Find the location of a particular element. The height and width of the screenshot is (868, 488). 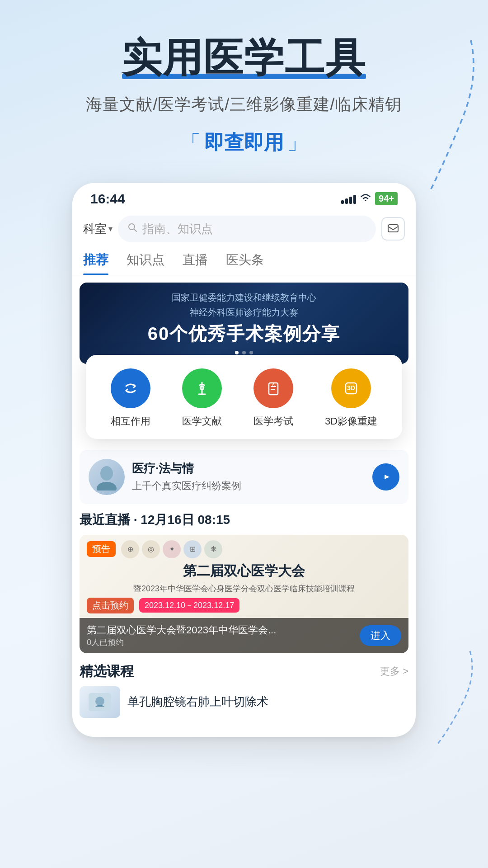

live-event-subtitle: 暨2023年中华医学会心身医学分会双心医学临床技能培训课程 is located at coordinates (244, 590).